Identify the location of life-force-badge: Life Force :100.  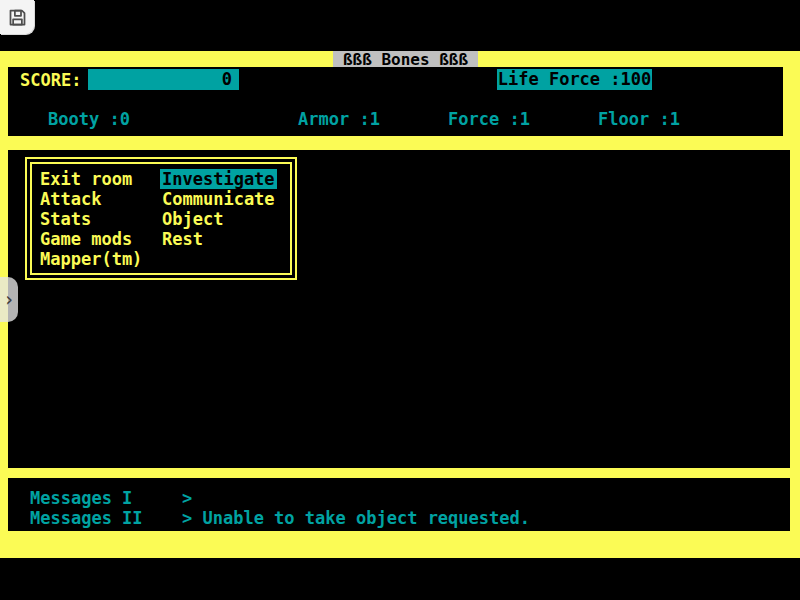
(574, 80).